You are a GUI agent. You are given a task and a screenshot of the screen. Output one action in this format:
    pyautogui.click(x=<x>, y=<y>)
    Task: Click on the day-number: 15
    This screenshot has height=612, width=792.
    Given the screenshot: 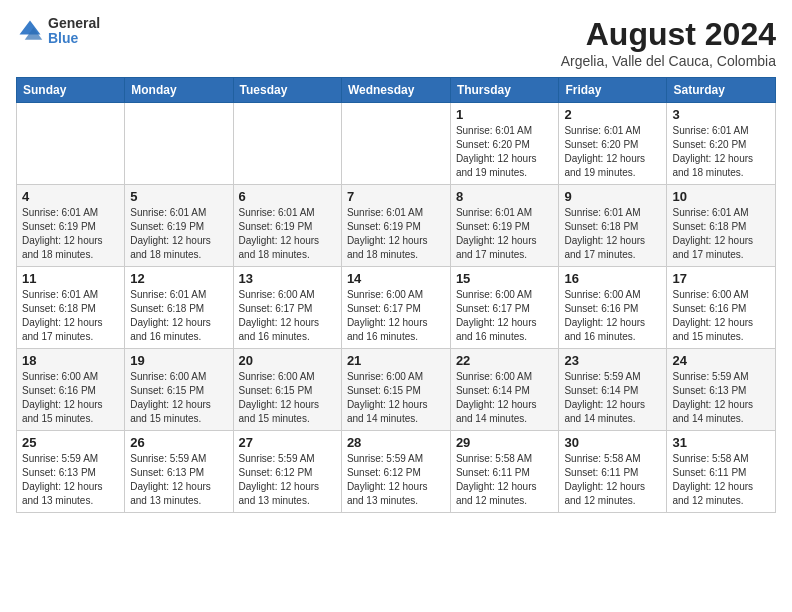 What is the action you would take?
    pyautogui.click(x=505, y=278)
    